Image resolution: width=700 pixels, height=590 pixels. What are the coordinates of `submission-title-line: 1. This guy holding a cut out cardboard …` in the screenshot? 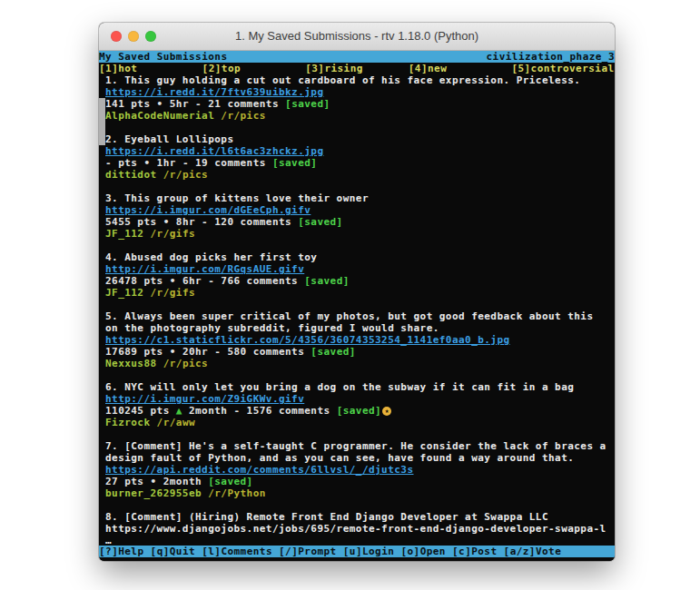 It's located at (357, 80).